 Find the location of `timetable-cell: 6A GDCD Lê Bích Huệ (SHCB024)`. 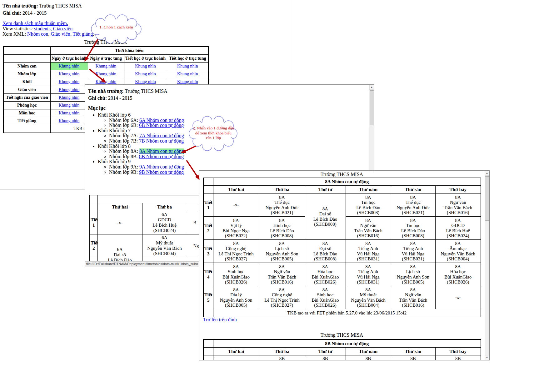

timetable-cell: 6A GDCD Lê Bích Huệ (SHCB024) is located at coordinates (164, 223).